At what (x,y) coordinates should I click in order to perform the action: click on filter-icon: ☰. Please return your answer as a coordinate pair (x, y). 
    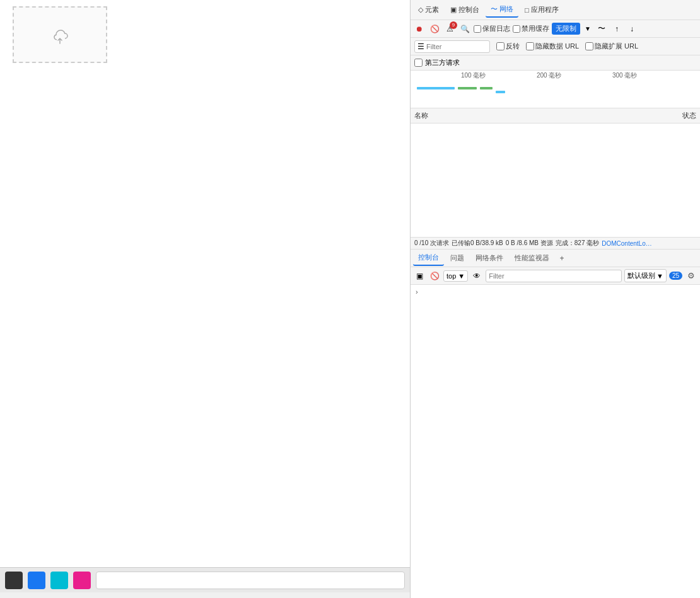
    Looking at the image, I should click on (421, 47).